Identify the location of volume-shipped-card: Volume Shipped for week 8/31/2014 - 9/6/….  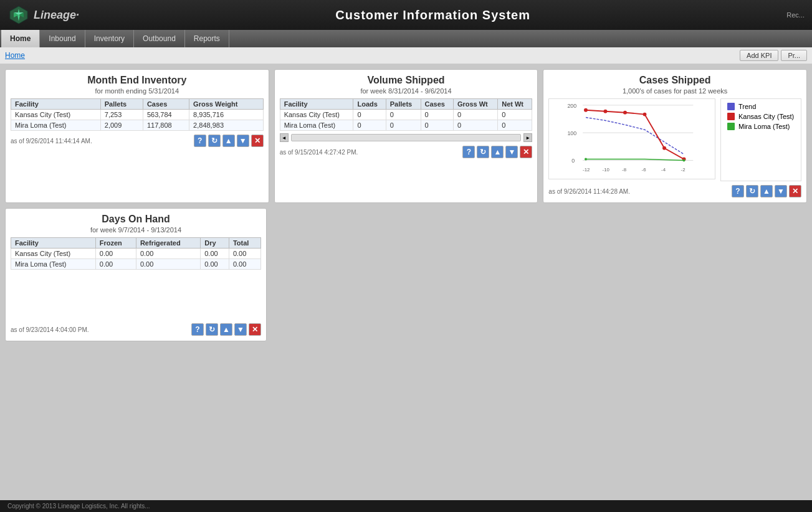
(406, 136).